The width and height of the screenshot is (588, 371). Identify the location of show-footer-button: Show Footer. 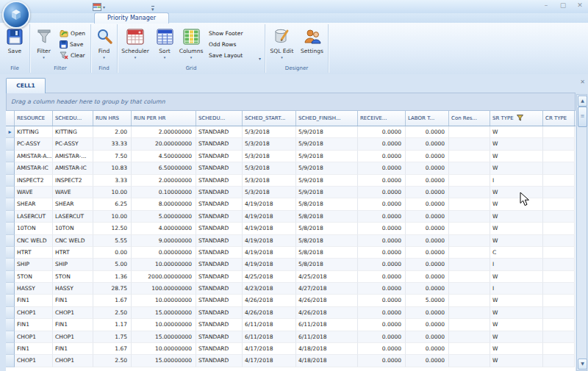
(226, 34).